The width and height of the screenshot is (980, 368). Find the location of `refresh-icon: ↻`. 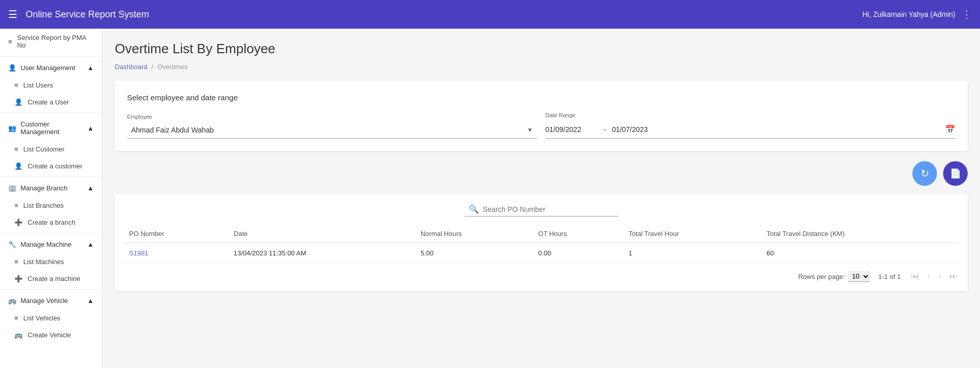

refresh-icon: ↻ is located at coordinates (925, 174).